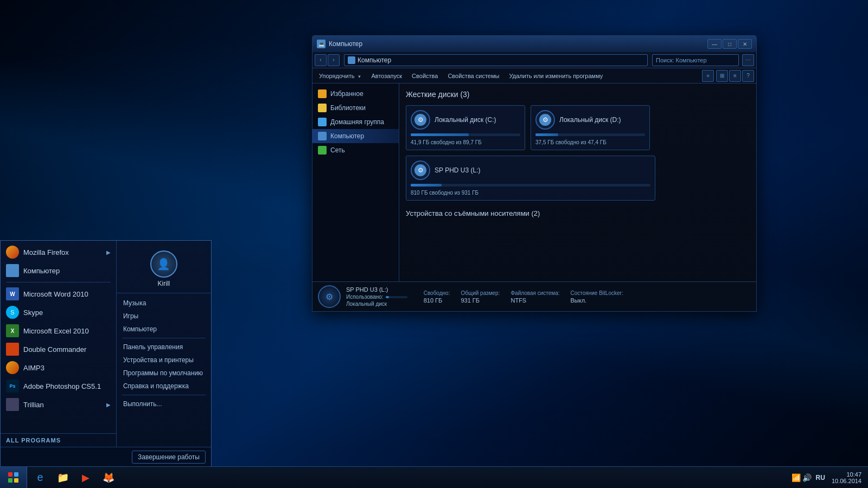  What do you see at coordinates (34, 404) in the screenshot?
I see `start-trillian-label: Trillian` at bounding box center [34, 404].